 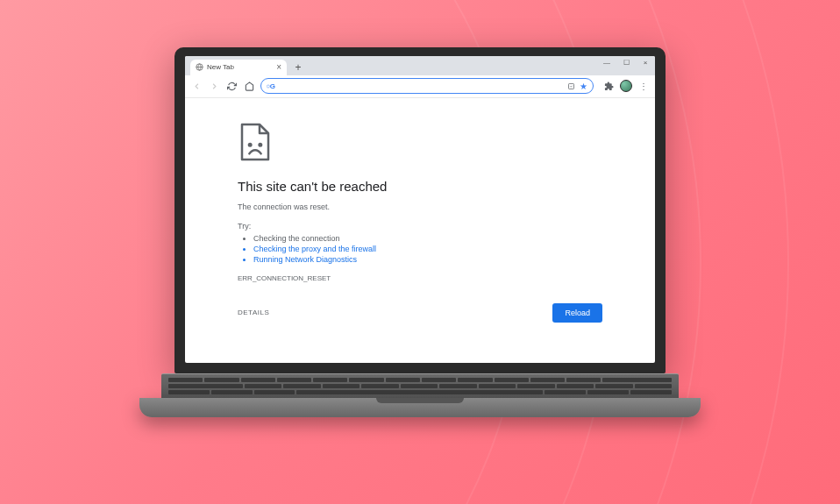 I want to click on reload-icon, so click(x=231, y=86).